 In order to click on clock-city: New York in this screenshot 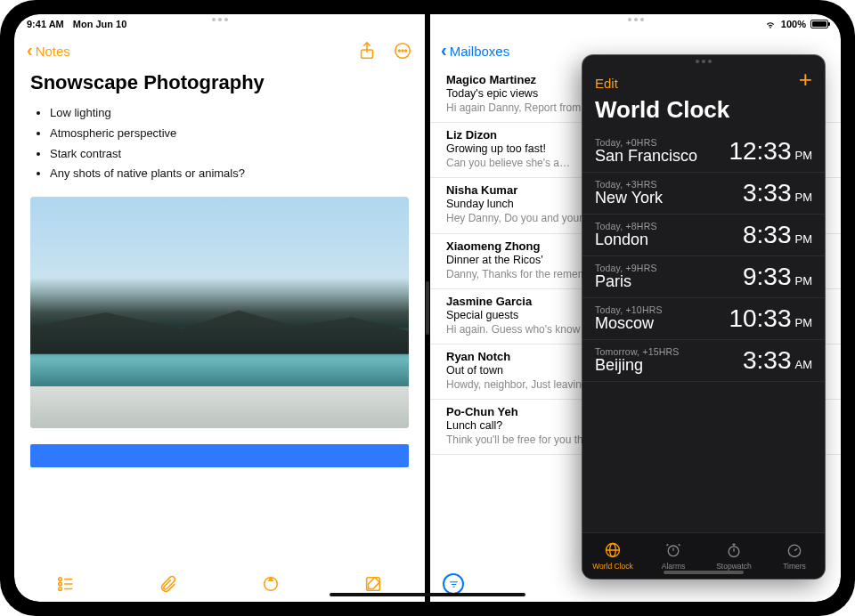, I will do `click(629, 198)`.